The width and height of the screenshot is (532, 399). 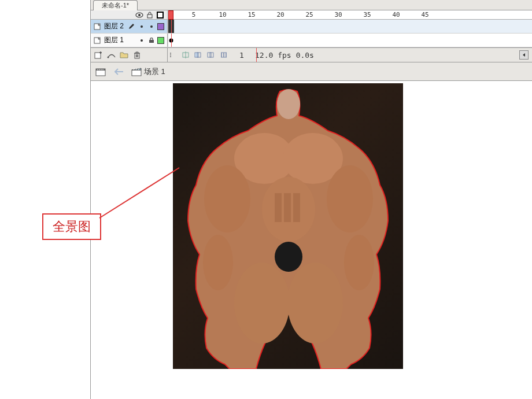 What do you see at coordinates (139, 15) in the screenshot?
I see `eye-icon` at bounding box center [139, 15].